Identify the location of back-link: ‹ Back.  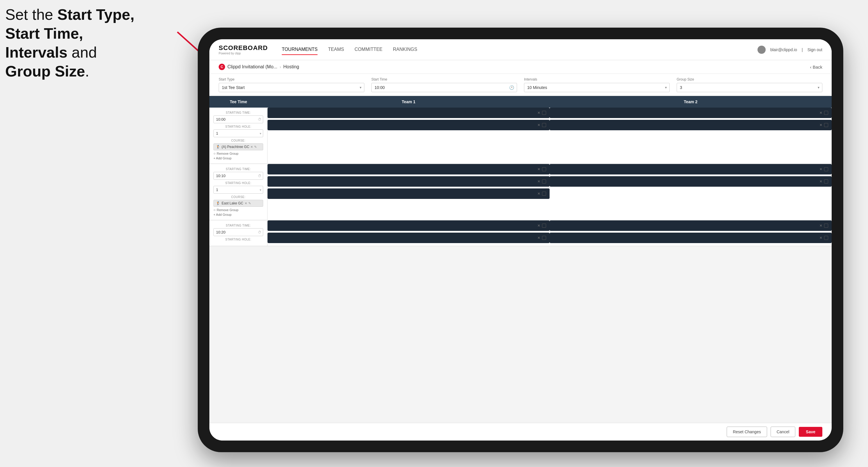
(816, 67).